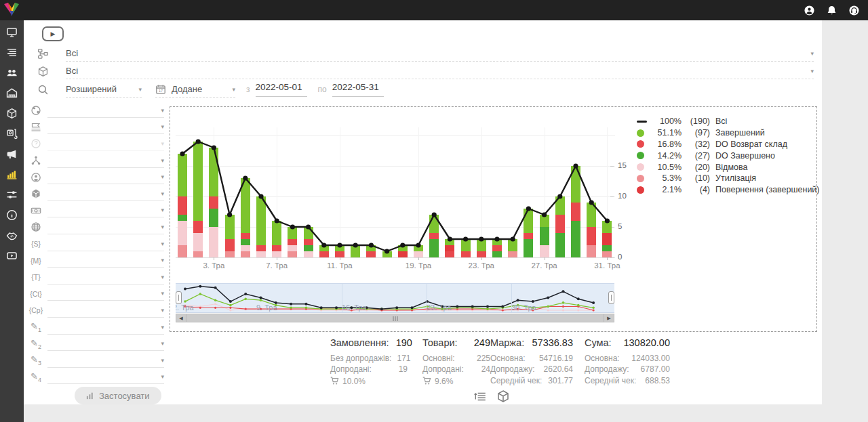 This screenshot has width=868, height=422. I want to click on bell-icon, so click(831, 11).